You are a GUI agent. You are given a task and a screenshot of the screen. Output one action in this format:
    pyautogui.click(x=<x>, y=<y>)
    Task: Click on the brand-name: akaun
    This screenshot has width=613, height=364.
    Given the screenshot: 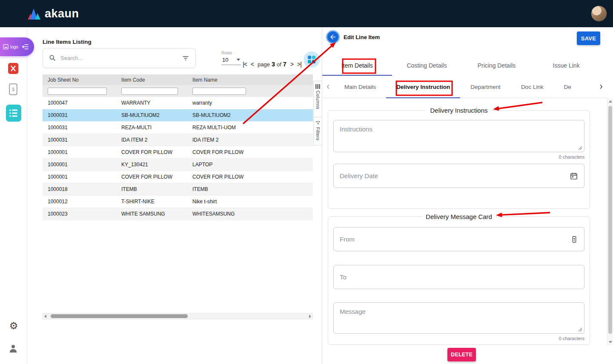 What is the action you would take?
    pyautogui.click(x=62, y=14)
    